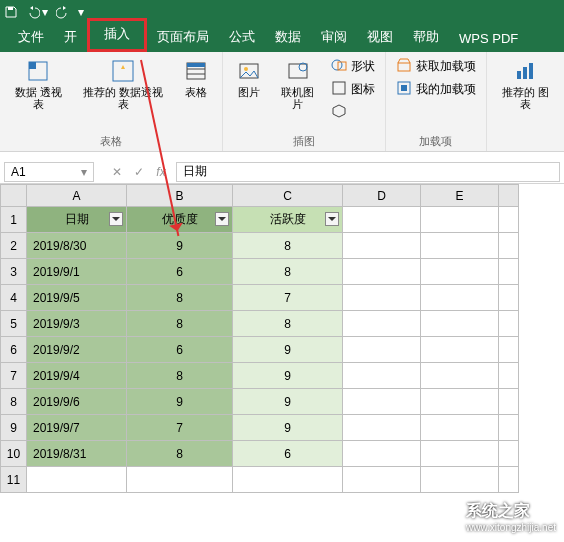  What do you see at coordinates (49, 172) in the screenshot?
I see `name-box: A1 ▾` at bounding box center [49, 172].